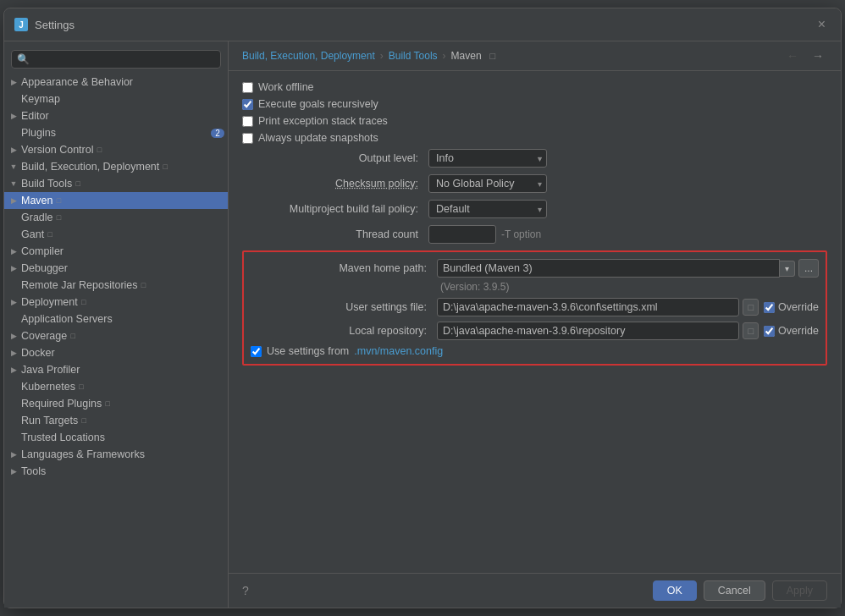 The height and width of the screenshot is (616, 845). Describe the element at coordinates (49, 302) in the screenshot. I see `sidebar-item-label: Deployment` at that location.